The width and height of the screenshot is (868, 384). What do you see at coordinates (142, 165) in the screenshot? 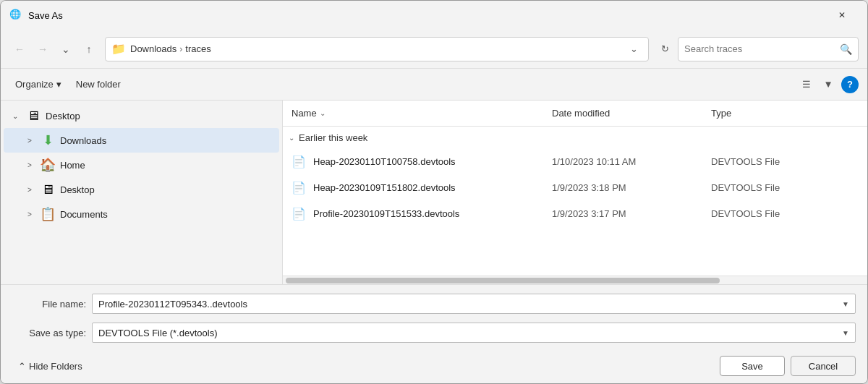
I see `sidebar-item-home: > 🏠 Home` at bounding box center [142, 165].